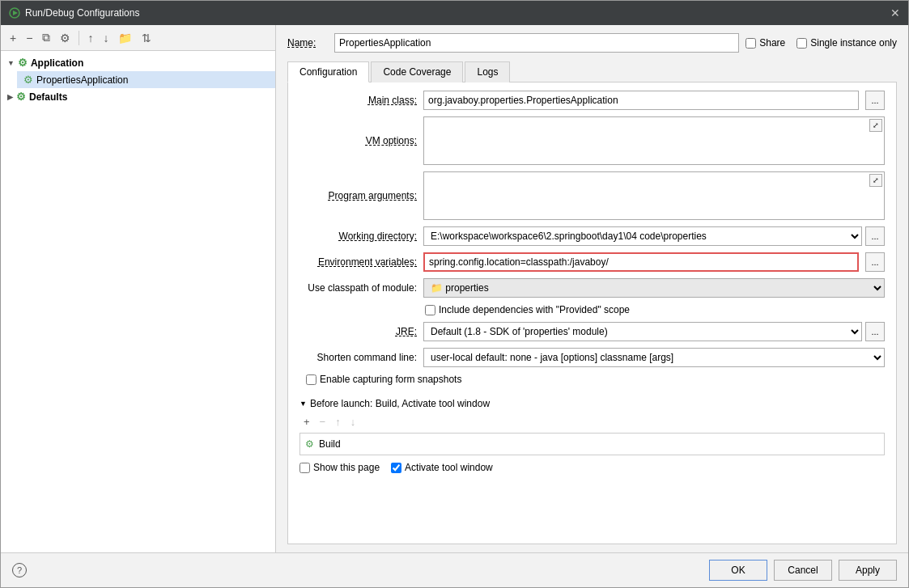 The height and width of the screenshot is (588, 909). What do you see at coordinates (21, 97) in the screenshot?
I see `defaults-type-icon: ⚙` at bounding box center [21, 97].